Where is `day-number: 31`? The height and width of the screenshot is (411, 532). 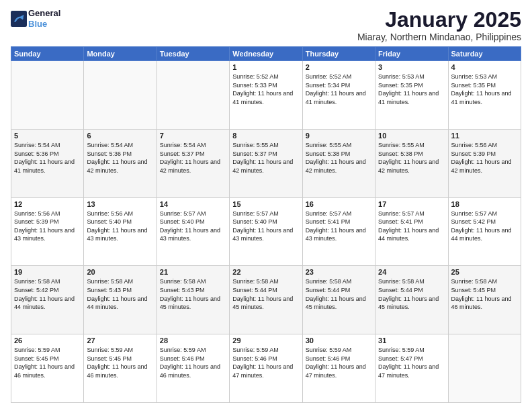
day-number: 31 is located at coordinates (411, 340).